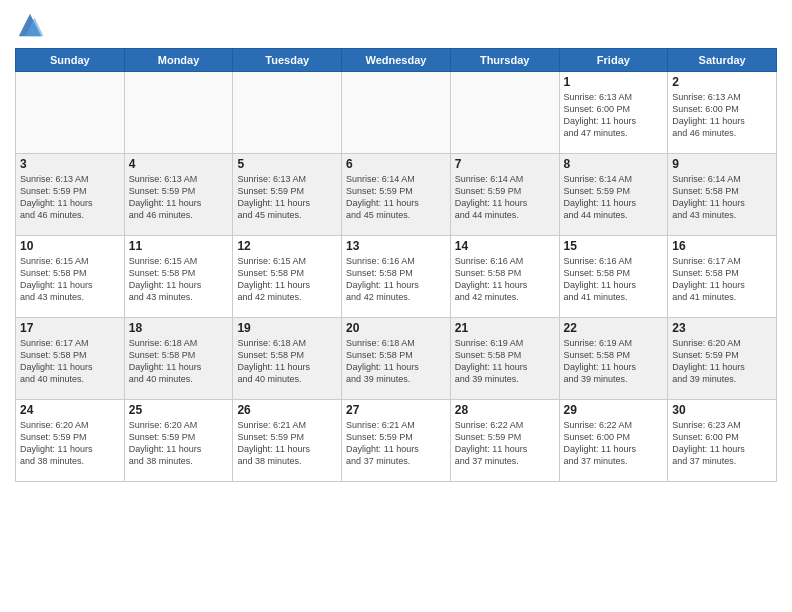  I want to click on cal-cell: 30Sunrise: 6:23 AM Sunset: 6:00 PM Dayli…, so click(722, 441).